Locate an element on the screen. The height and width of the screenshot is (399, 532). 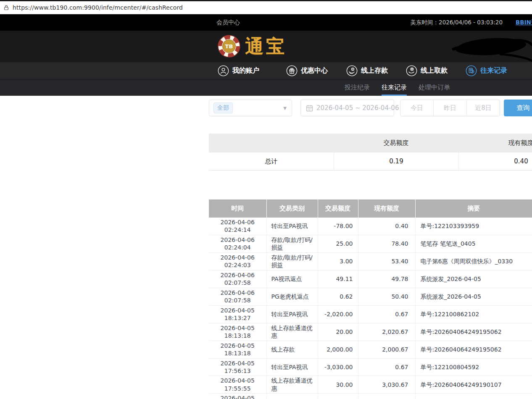
cell-balance: 2,000.67 is located at coordinates (387, 349).